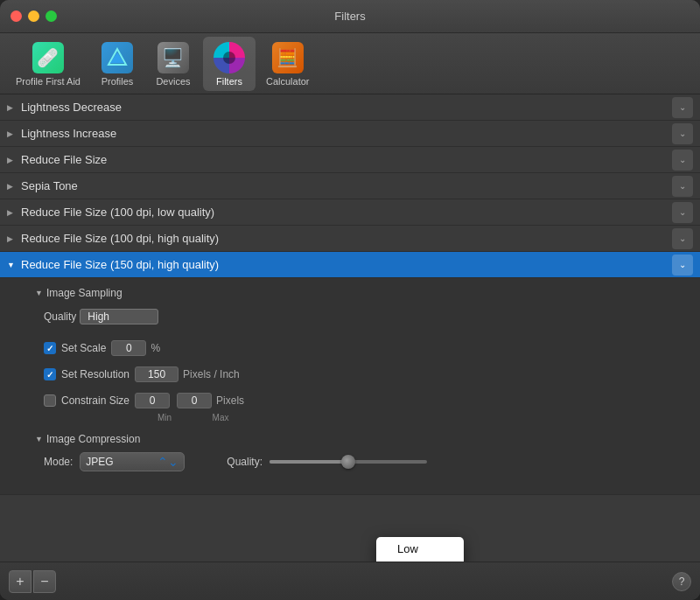 The height and width of the screenshot is (600, 700). Describe the element at coordinates (11, 239) in the screenshot. I see `expand-triangle-reduce-100-high: ▶` at that location.